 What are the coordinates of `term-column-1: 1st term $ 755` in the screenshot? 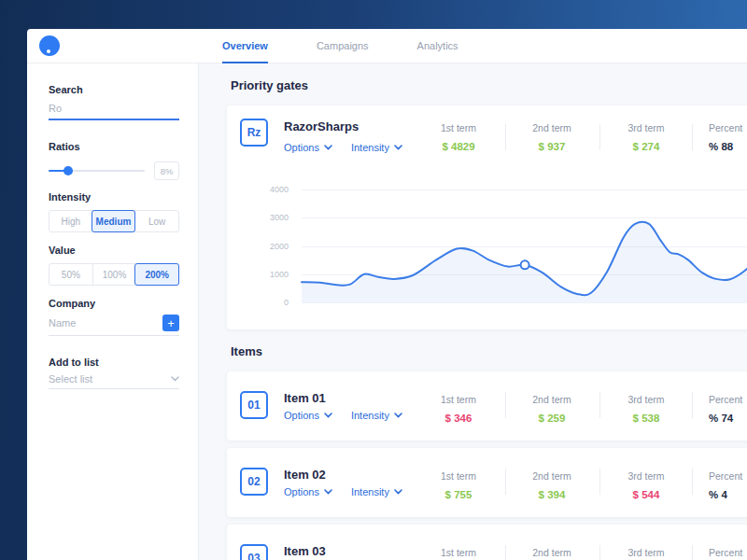 It's located at (458, 485).